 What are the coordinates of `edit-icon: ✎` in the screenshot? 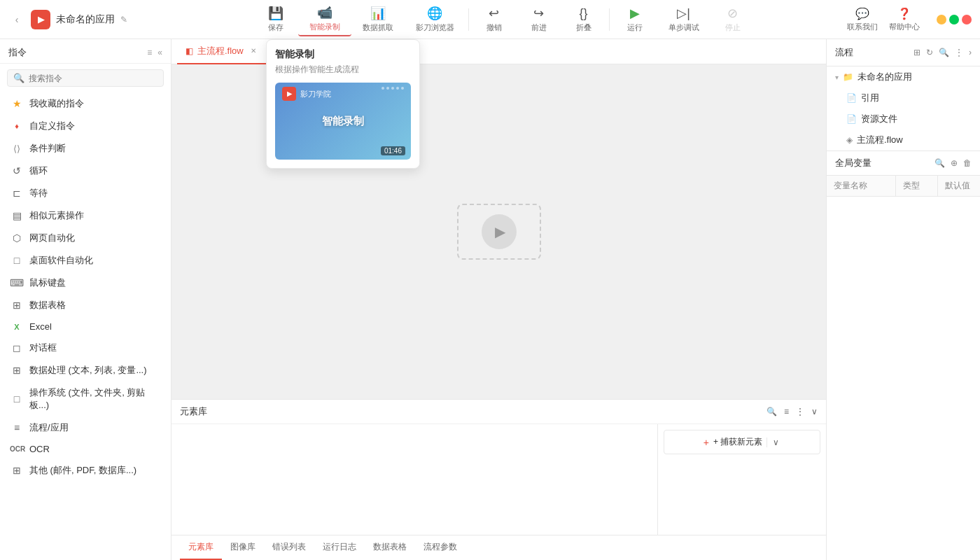 It's located at (124, 20).